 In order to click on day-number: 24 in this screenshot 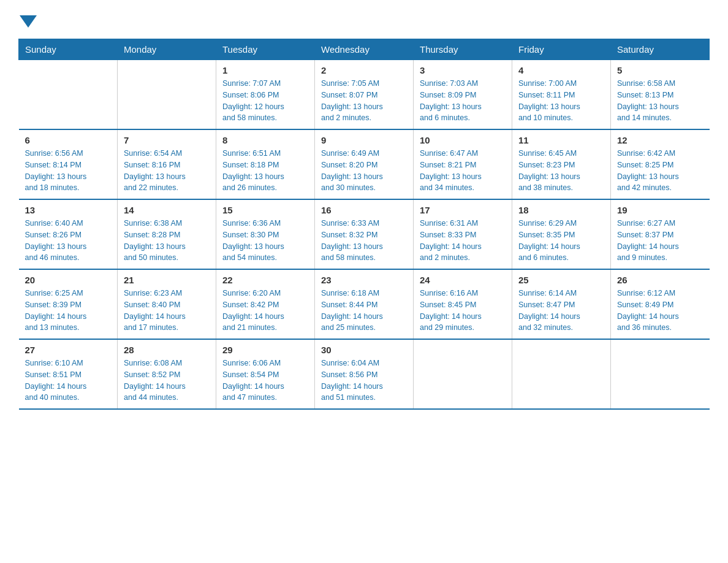, I will do `click(463, 280)`.